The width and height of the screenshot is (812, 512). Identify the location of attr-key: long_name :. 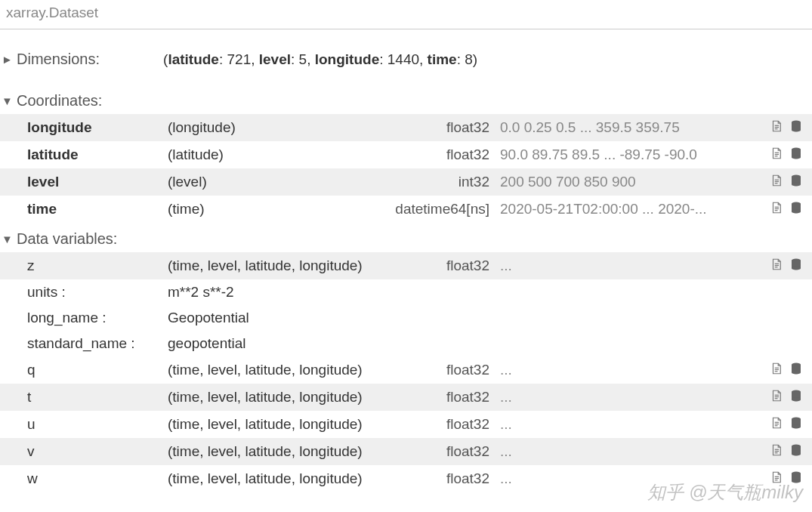
(97, 318).